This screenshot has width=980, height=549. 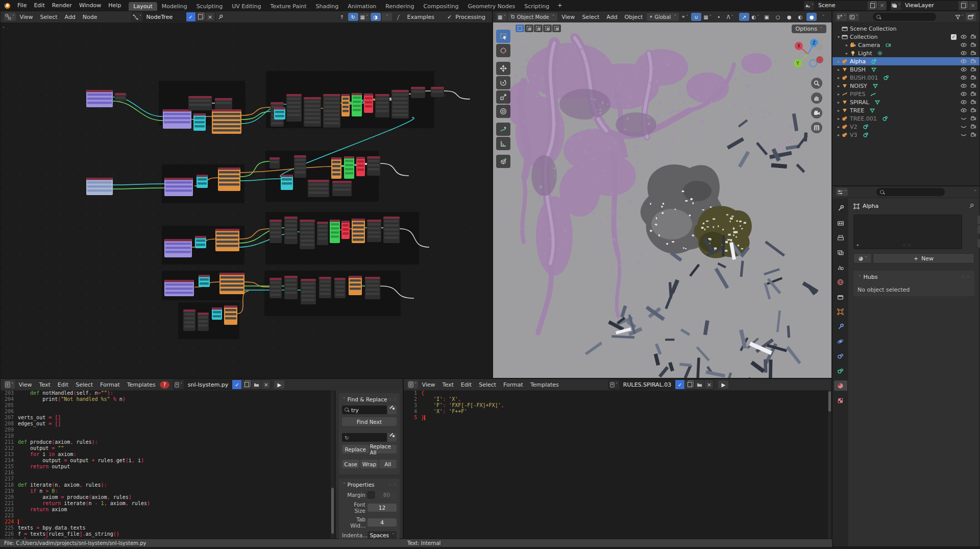 What do you see at coordinates (871, 206) in the screenshot?
I see `breadcrumb-object-name: Alpha` at bounding box center [871, 206].